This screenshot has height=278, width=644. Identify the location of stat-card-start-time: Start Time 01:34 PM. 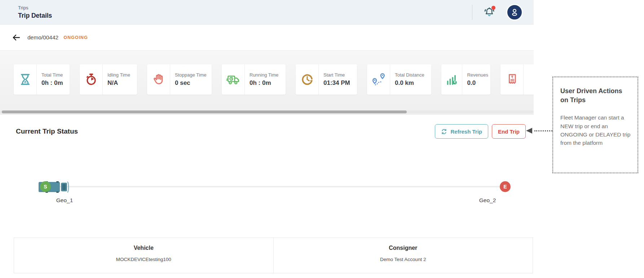
(326, 79).